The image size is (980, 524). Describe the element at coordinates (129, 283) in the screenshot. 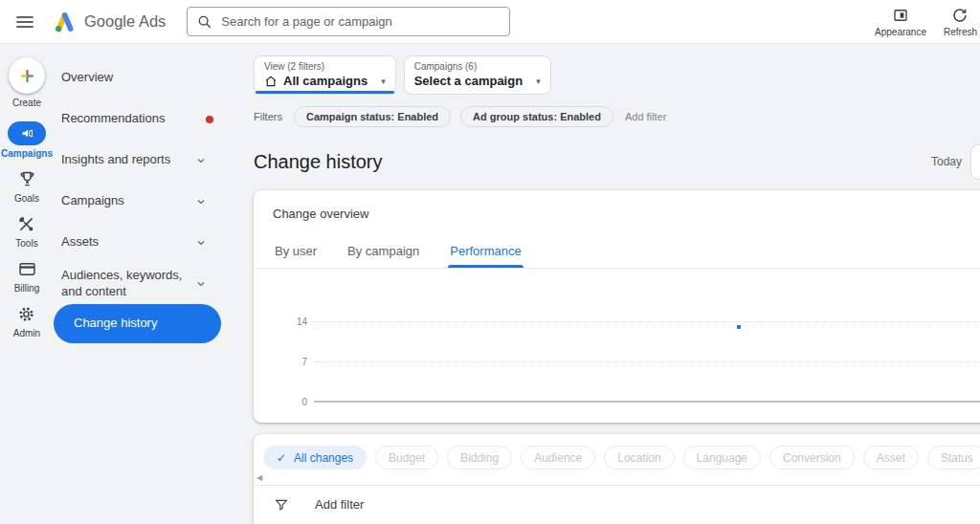

I see `sidebar-label: Audiences, keywords, and content` at that location.